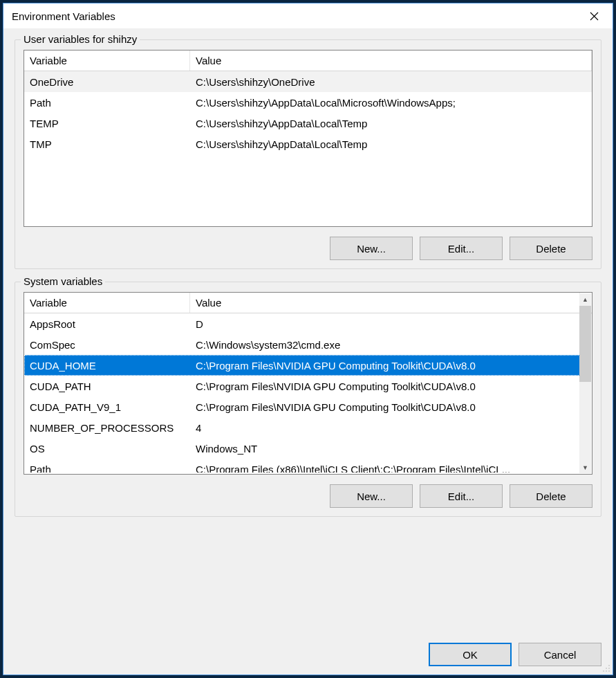 The height and width of the screenshot is (678, 616). What do you see at coordinates (585, 383) in the screenshot?
I see `scrollbar: ▲ ▼` at bounding box center [585, 383].